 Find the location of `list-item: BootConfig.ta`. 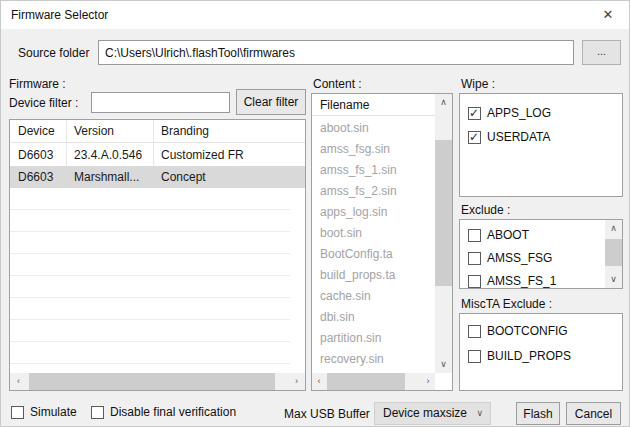

list-item: BootConfig.ta is located at coordinates (374, 254).